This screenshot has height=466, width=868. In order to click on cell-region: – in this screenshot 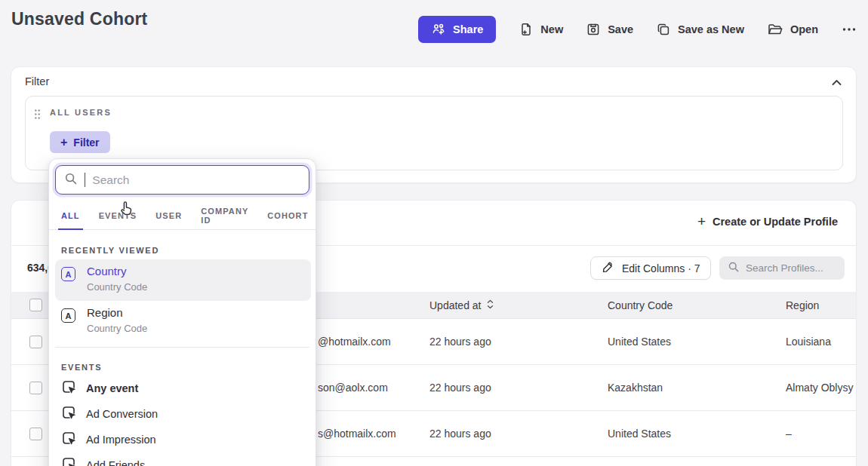, I will do `click(789, 434)`.